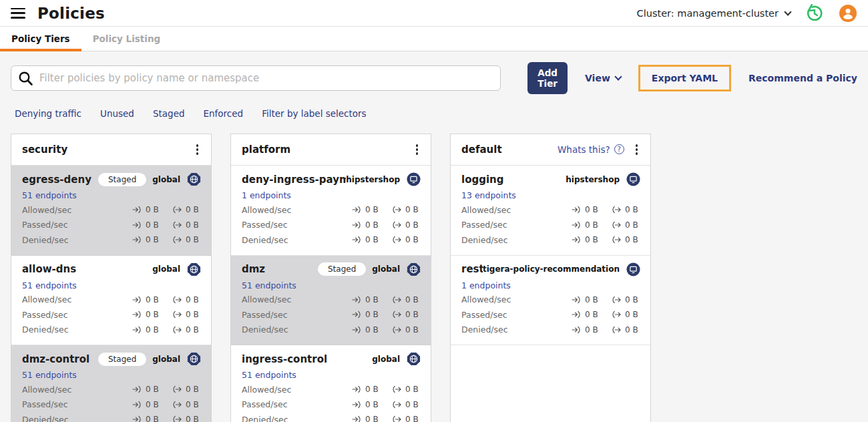 This screenshot has width=868, height=422. I want to click on user-menu-button, so click(848, 13).